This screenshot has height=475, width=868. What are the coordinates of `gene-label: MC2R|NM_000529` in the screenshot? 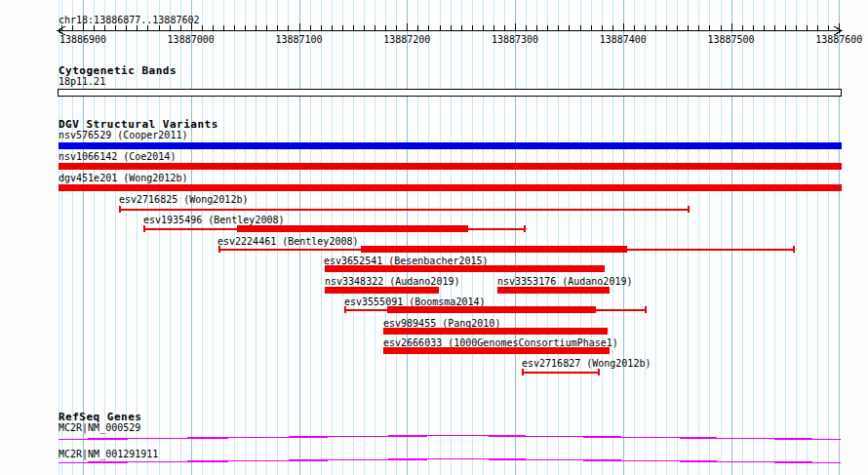 It's located at (99, 427).